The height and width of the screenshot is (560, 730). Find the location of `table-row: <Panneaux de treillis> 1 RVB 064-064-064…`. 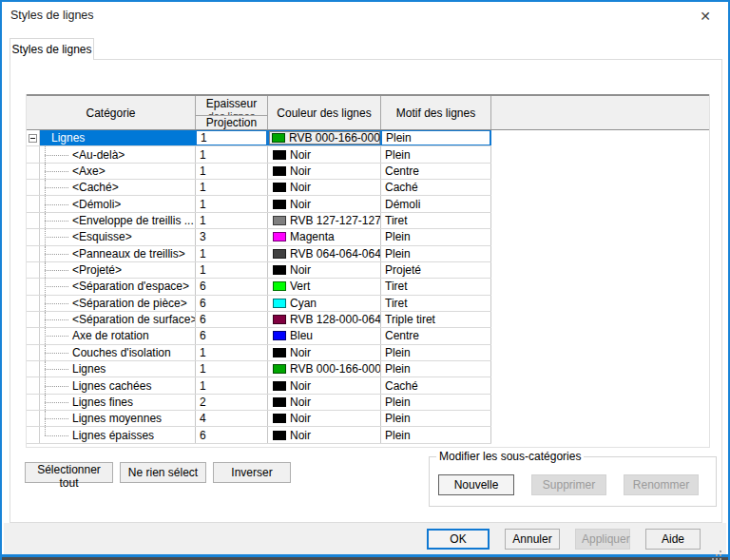

table-row: <Panneaux de treillis> 1 RVB 064-064-064… is located at coordinates (259, 255).